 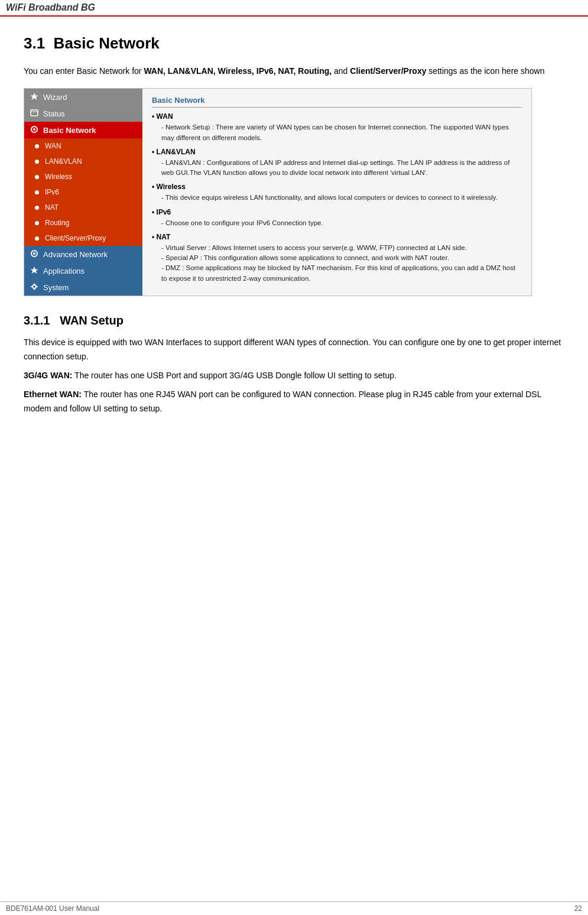 What do you see at coordinates (37, 223) in the screenshot?
I see `dot-icon-routing` at bounding box center [37, 223].